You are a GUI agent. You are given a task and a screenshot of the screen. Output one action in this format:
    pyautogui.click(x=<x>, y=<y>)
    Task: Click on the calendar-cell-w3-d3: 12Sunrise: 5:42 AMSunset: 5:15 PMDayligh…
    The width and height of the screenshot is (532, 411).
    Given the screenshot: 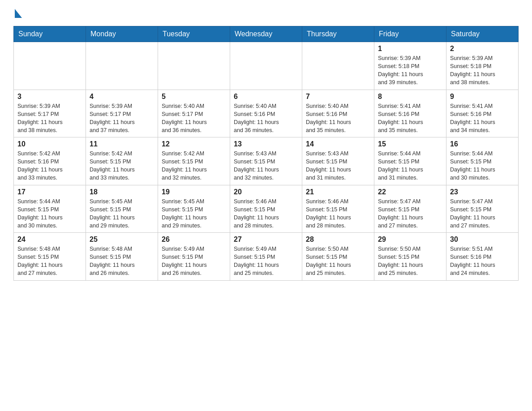 What is the action you would take?
    pyautogui.click(x=194, y=161)
    